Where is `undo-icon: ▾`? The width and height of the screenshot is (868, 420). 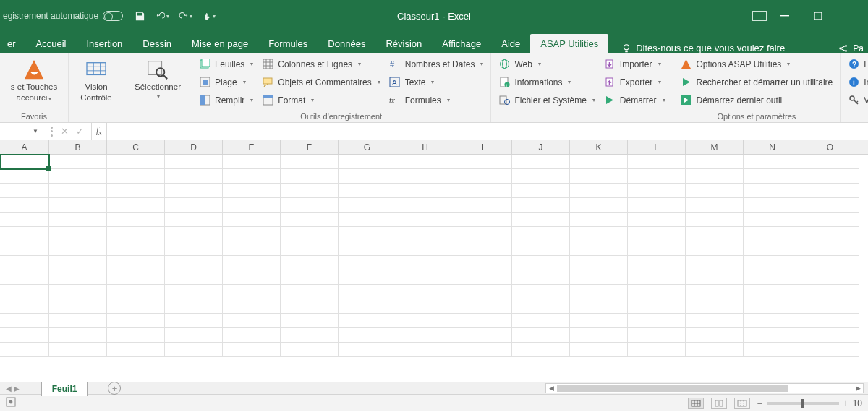
undo-icon: ▾ is located at coordinates (163, 16).